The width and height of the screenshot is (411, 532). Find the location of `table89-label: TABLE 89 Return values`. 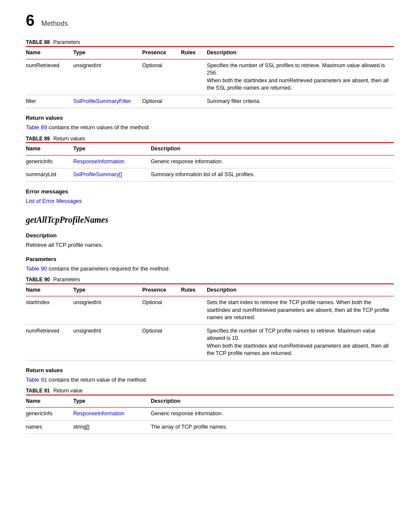

table89-label: TABLE 89 Return values is located at coordinates (210, 139).